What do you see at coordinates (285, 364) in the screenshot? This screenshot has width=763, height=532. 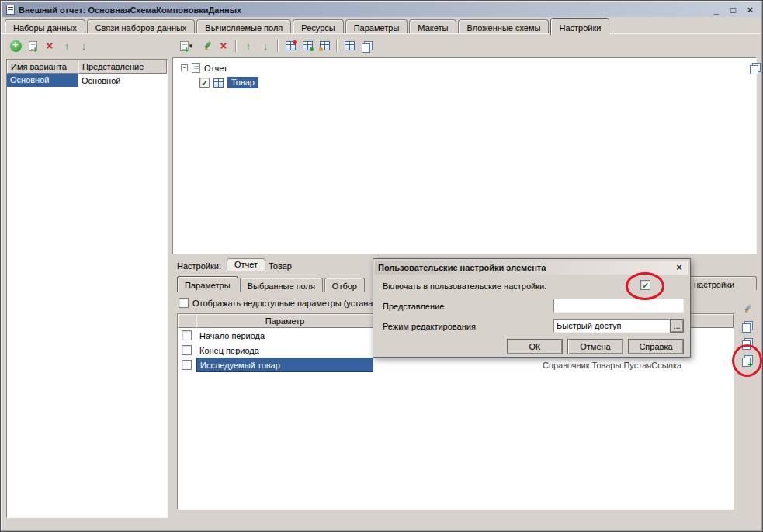 I see `param-name-cell-selected: Исследуемый товар` at bounding box center [285, 364].